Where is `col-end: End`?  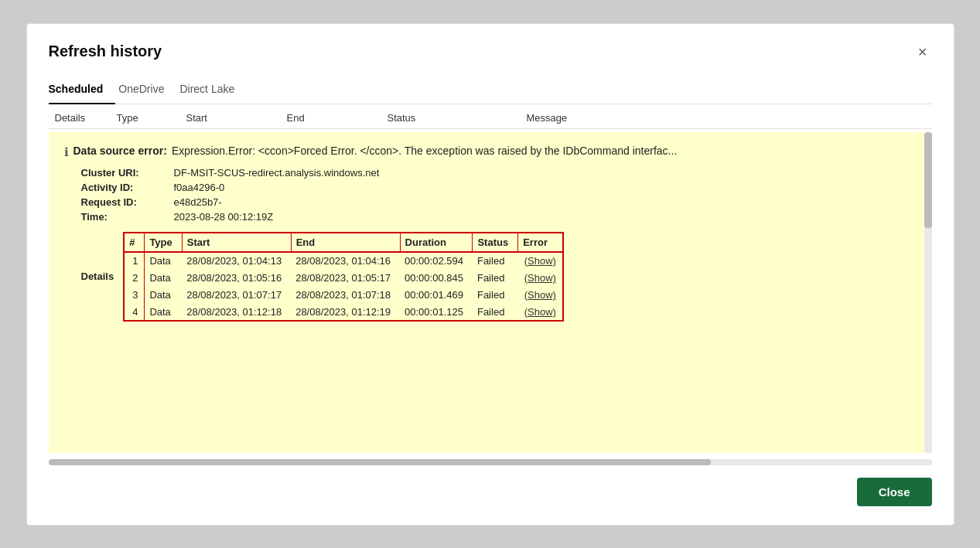
col-end: End is located at coordinates (331, 117).